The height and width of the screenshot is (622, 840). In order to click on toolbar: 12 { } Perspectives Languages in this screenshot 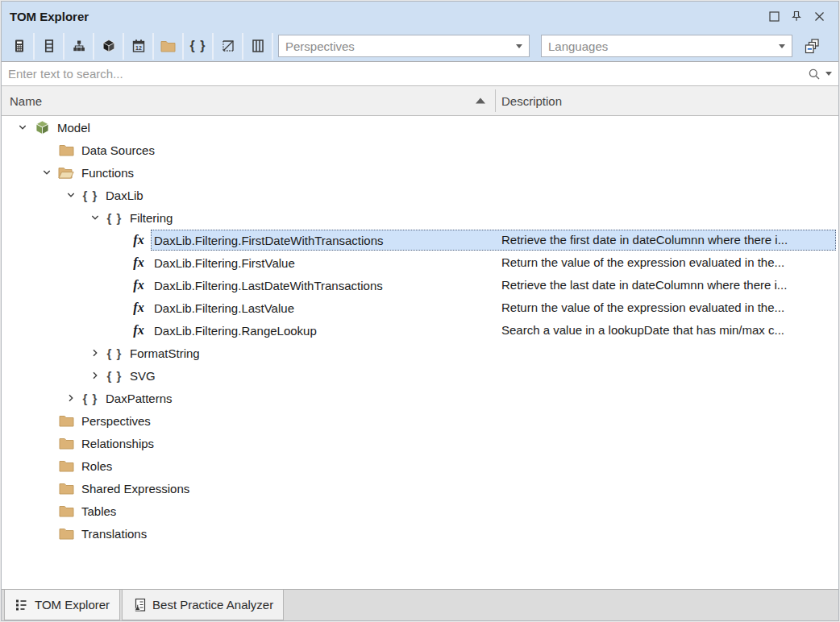, I will do `click(420, 46)`.